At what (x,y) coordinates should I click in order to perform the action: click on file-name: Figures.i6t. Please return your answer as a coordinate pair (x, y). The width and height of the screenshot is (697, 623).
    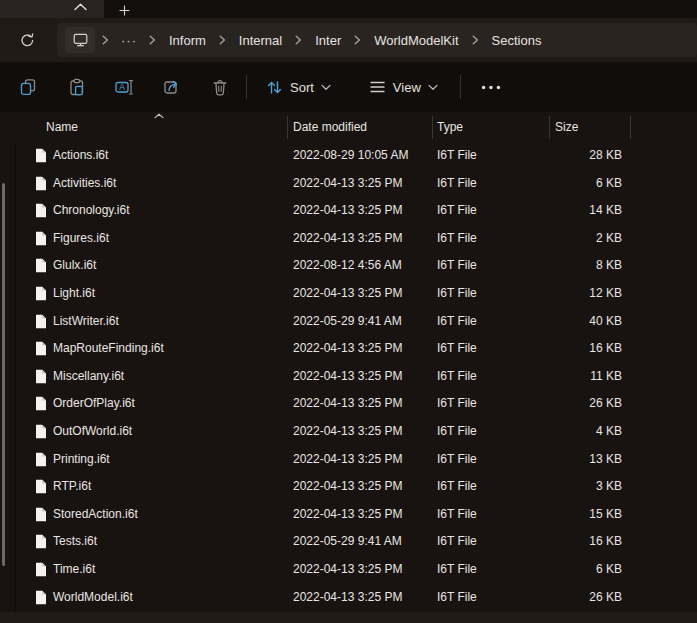
    Looking at the image, I should click on (81, 239).